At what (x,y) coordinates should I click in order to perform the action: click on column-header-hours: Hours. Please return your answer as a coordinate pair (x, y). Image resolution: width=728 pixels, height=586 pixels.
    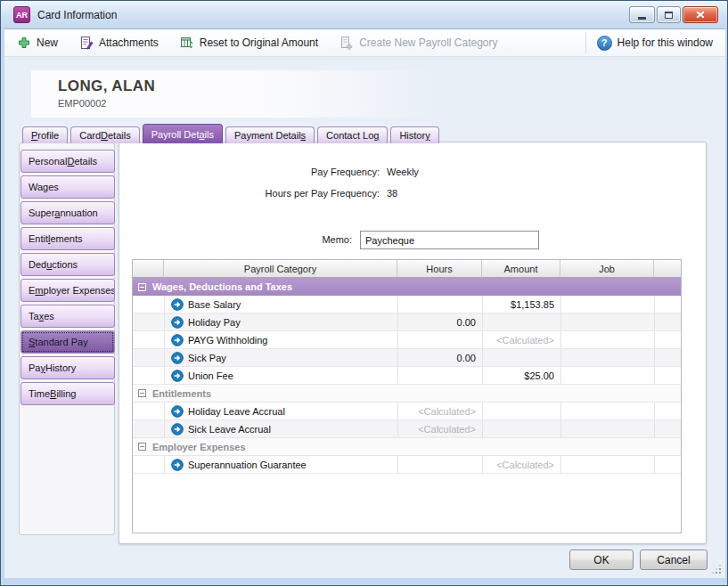
    Looking at the image, I should click on (440, 269).